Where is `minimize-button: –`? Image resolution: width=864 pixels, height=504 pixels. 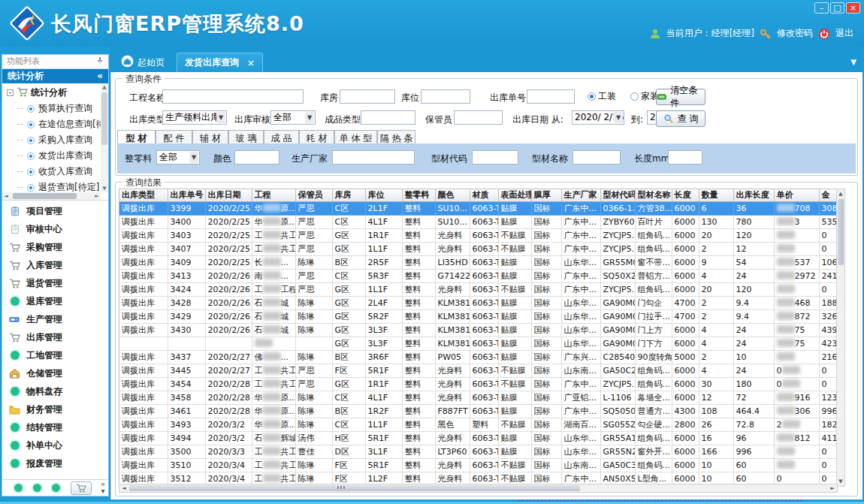 minimize-button: – is located at coordinates (822, 8).